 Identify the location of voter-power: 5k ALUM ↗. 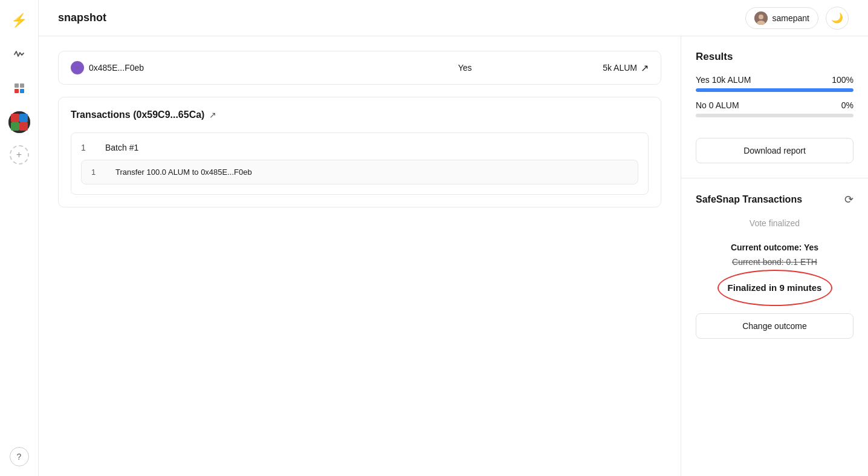
(626, 68).